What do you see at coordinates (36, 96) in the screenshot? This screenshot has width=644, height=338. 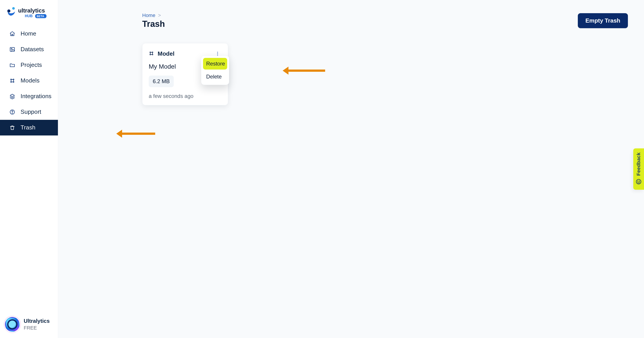 I see `sidebar-item-label: Integrations` at bounding box center [36, 96].